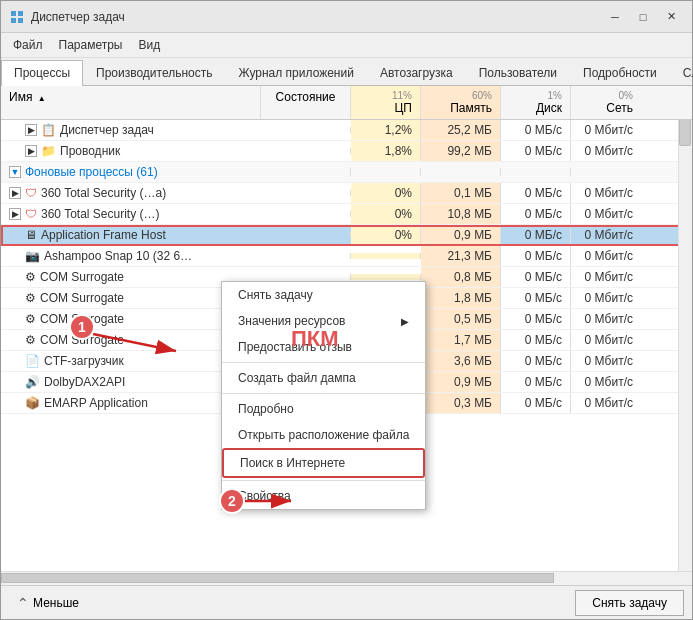  I want to click on title-bar: Диспетчер задач ─ □ ✕, so click(346, 17).